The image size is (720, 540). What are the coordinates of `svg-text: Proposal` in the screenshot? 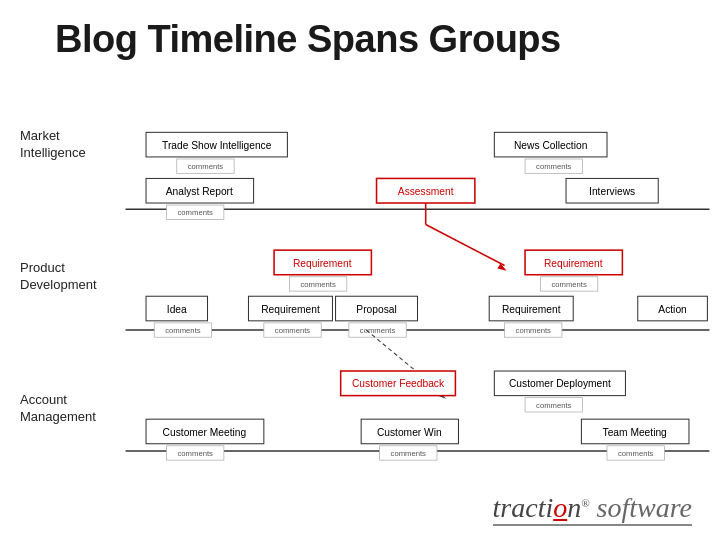 It's located at (376, 310).